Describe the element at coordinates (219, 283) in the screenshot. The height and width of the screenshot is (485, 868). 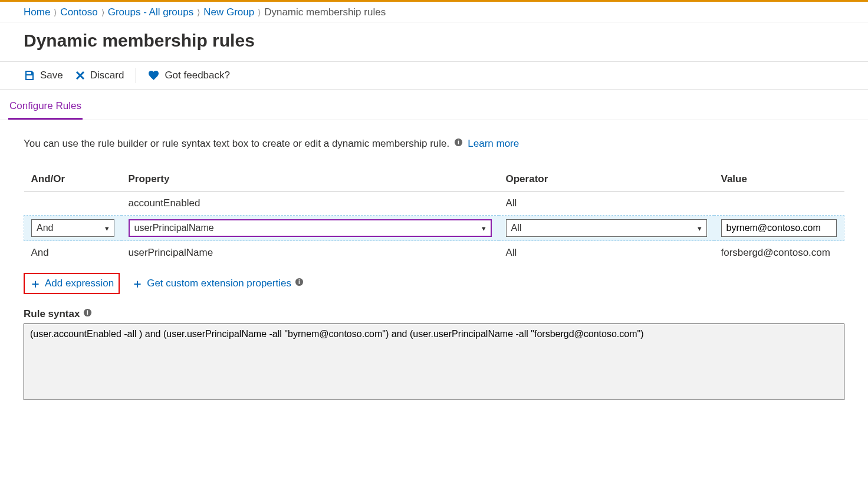
I see `get-custom-ext-label: Get custom extension properties` at that location.